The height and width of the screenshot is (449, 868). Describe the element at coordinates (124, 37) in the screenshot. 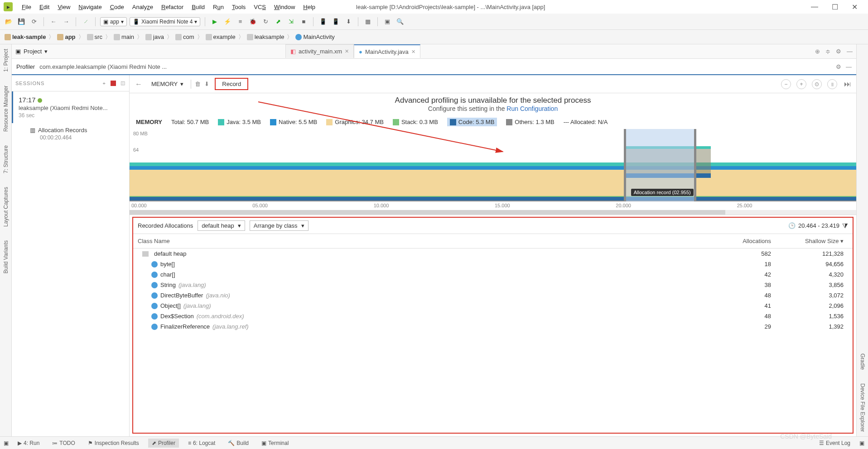

I see `crumb-main: main` at that location.